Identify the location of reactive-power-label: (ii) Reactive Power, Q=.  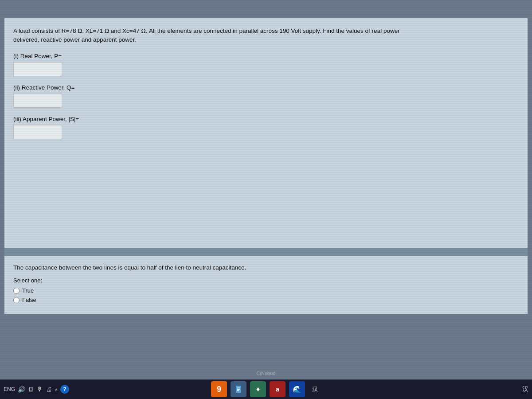
(266, 88).